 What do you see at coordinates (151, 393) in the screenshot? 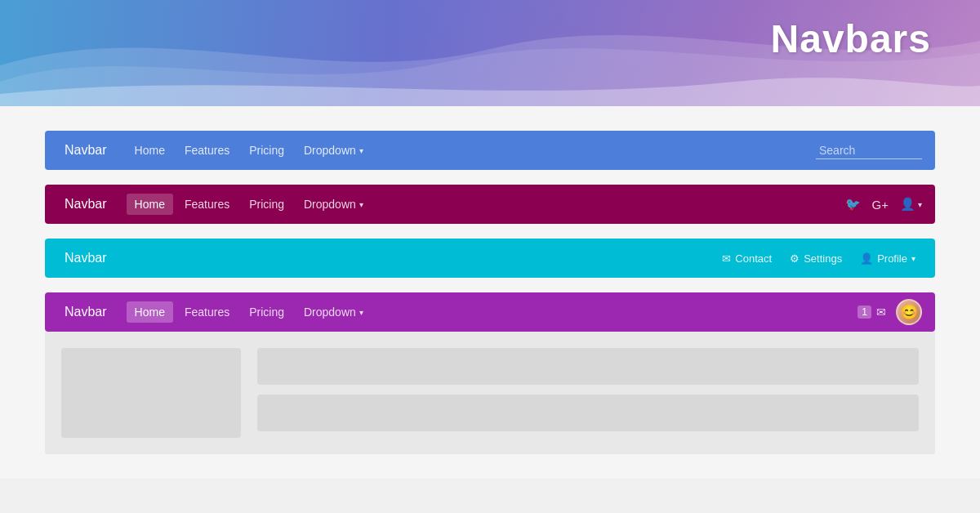
I see `content-block-left` at bounding box center [151, 393].